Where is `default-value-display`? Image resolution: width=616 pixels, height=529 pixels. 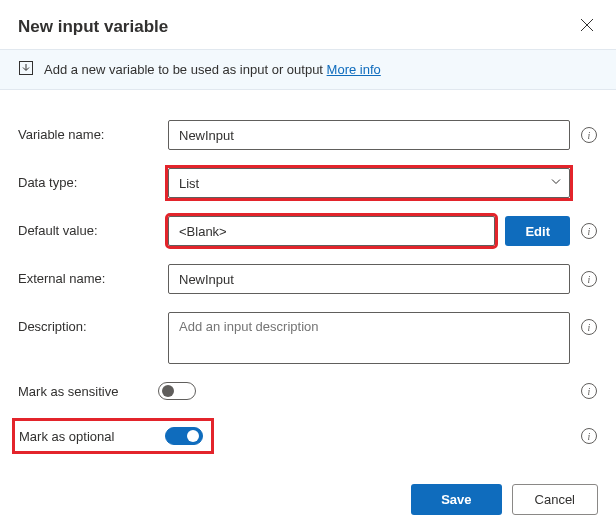
default-value-display is located at coordinates (332, 231).